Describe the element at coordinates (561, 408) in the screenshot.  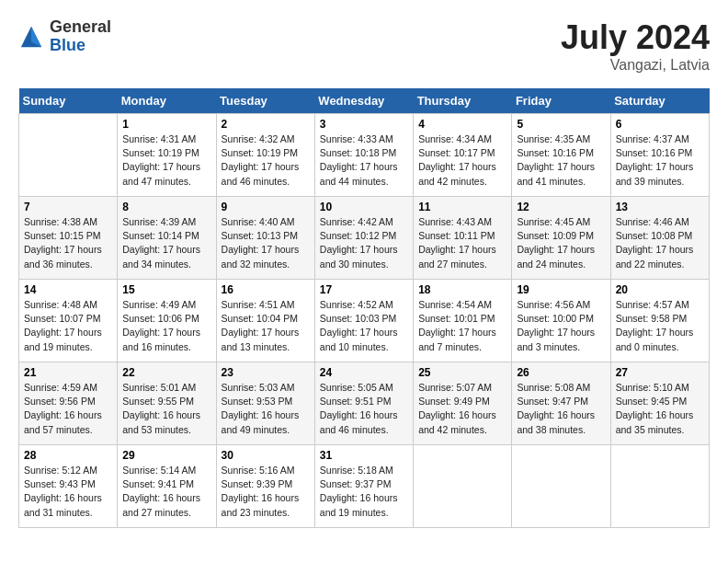
I see `cell-content: Sunrise: 5:08 AM Sunset: 9:47 PM Dayligh…` at that location.